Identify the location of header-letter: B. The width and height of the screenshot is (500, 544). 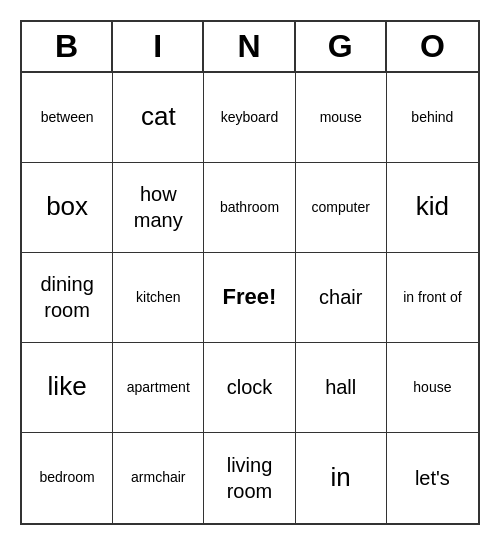
(68, 46).